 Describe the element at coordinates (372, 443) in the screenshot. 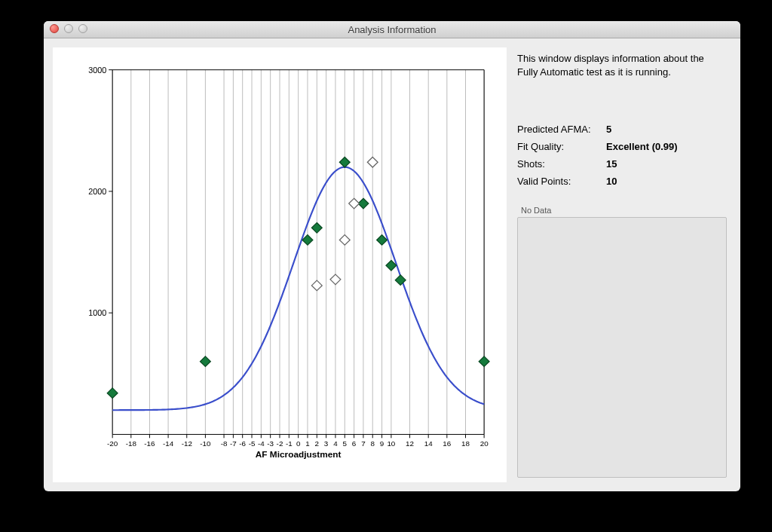

I see `svg-text: 8` at that location.